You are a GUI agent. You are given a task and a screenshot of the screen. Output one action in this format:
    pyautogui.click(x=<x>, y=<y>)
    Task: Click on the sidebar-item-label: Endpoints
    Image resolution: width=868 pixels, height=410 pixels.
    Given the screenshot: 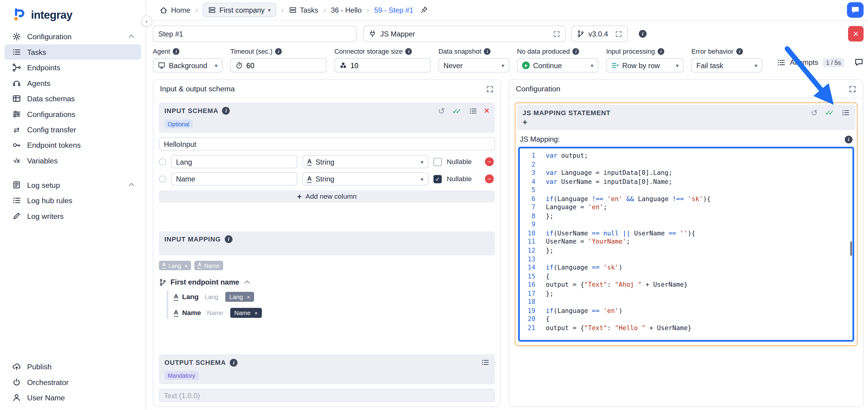 What is the action you would take?
    pyautogui.click(x=44, y=67)
    